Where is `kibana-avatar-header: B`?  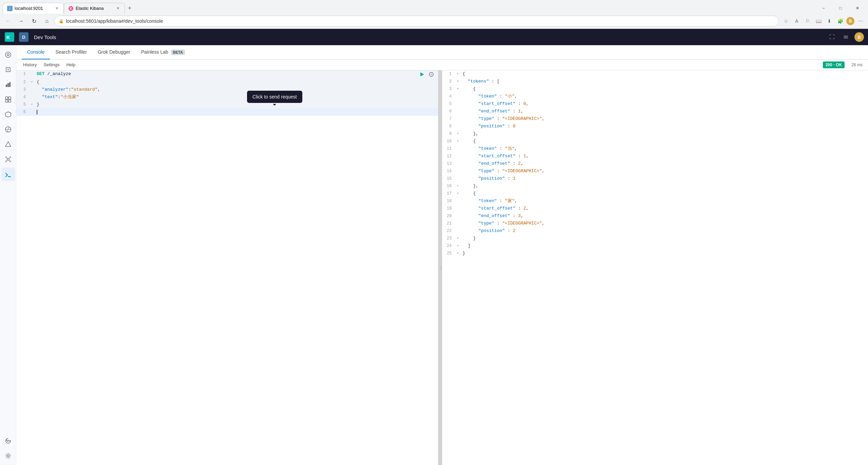 kibana-avatar-header: B is located at coordinates (859, 37).